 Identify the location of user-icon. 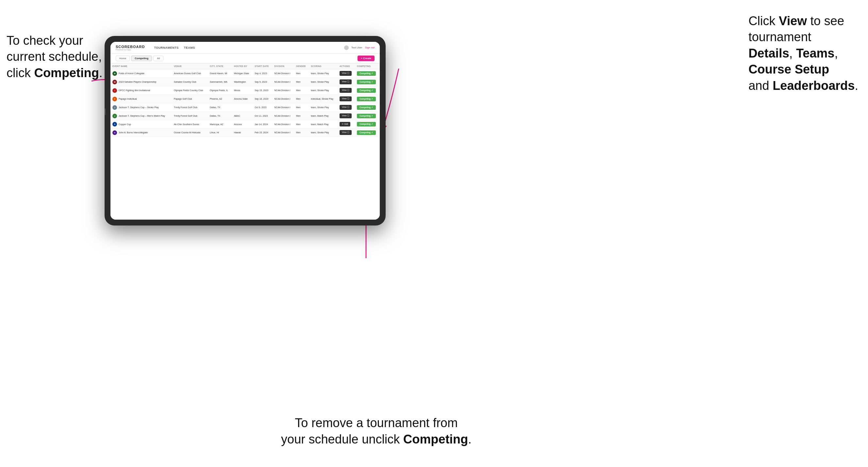
(346, 48).